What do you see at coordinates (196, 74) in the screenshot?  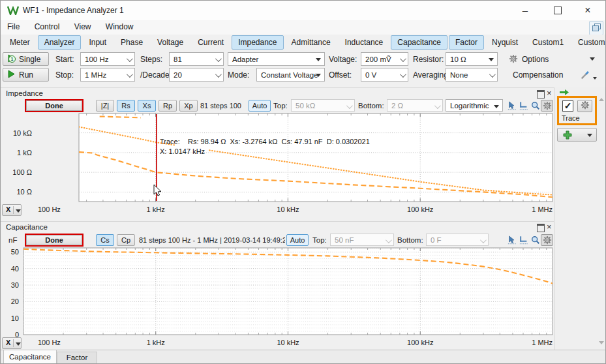 I see `decade-combo: 20` at bounding box center [196, 74].